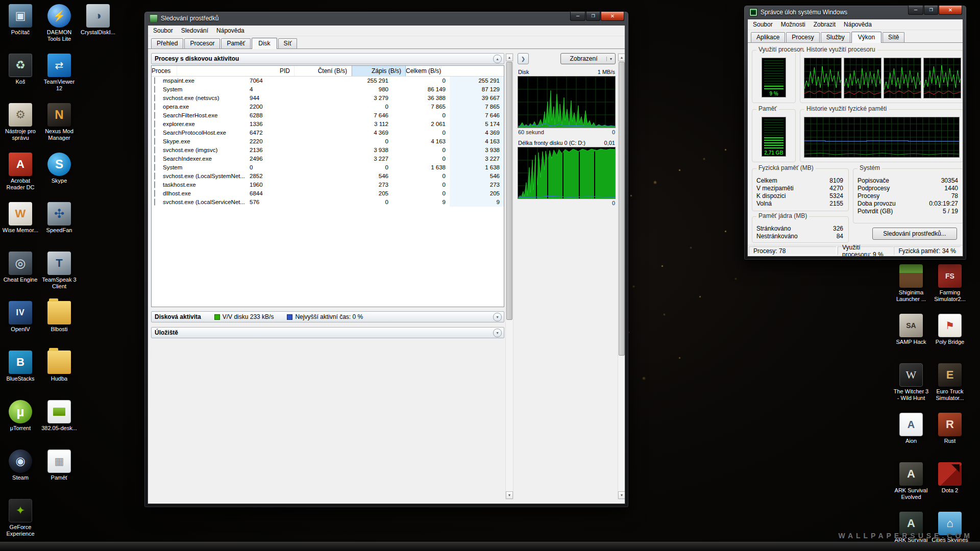 The width and height of the screenshot is (980, 551). Describe the element at coordinates (59, 474) in the screenshot. I see `desktop-icon: Paměť` at that location.